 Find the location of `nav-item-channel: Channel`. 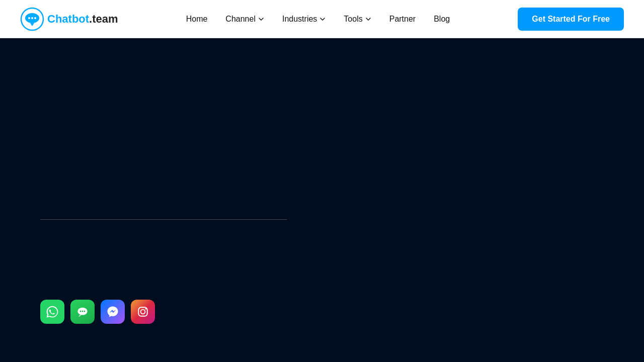

nav-item-channel: Channel is located at coordinates (245, 19).